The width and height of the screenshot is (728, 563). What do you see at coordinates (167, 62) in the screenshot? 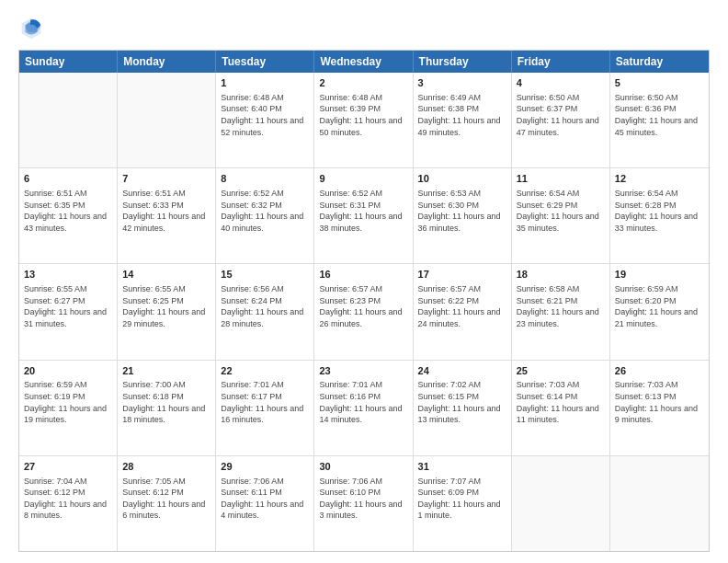
I see `header-day-monday: Monday` at bounding box center [167, 62].